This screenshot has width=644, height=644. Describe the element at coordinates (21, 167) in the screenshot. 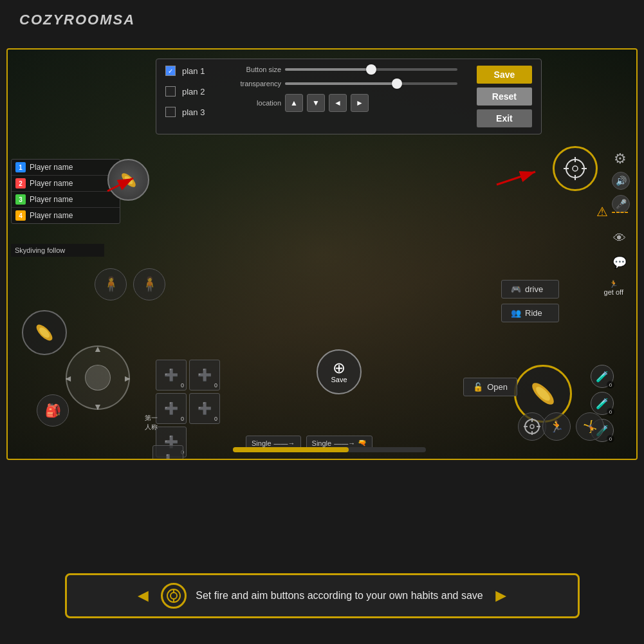

I see `player-num-1: 1` at that location.